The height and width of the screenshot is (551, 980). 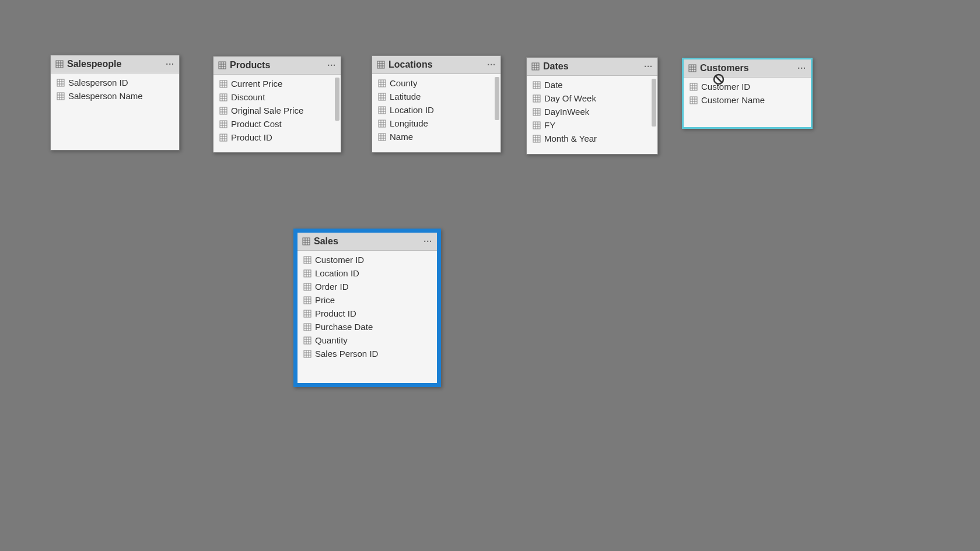 I want to click on table-title: Customers, so click(x=724, y=68).